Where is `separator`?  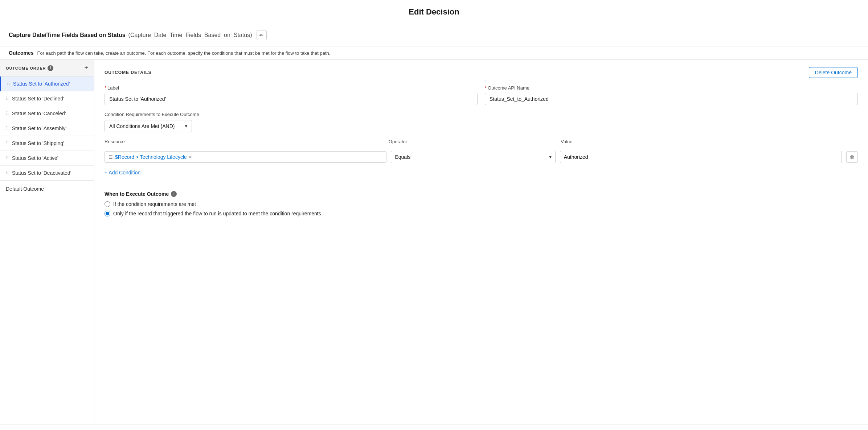 separator is located at coordinates (481, 185).